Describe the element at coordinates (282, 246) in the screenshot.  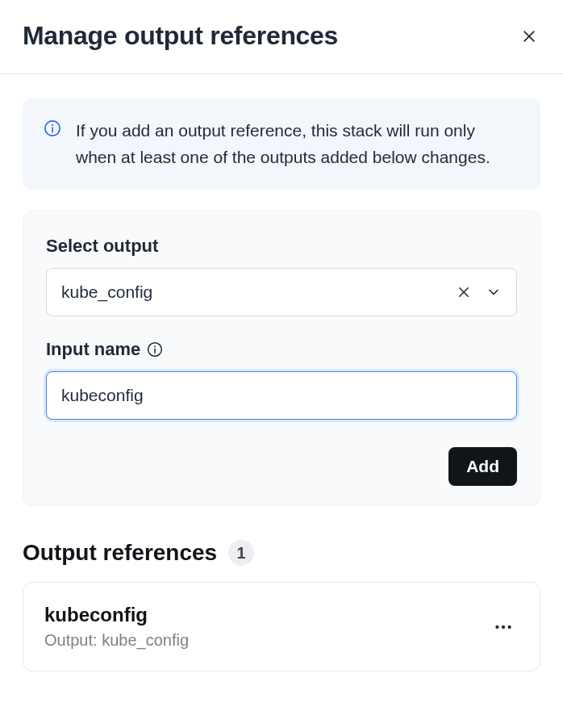
I see `select-output-label: Select output` at that location.